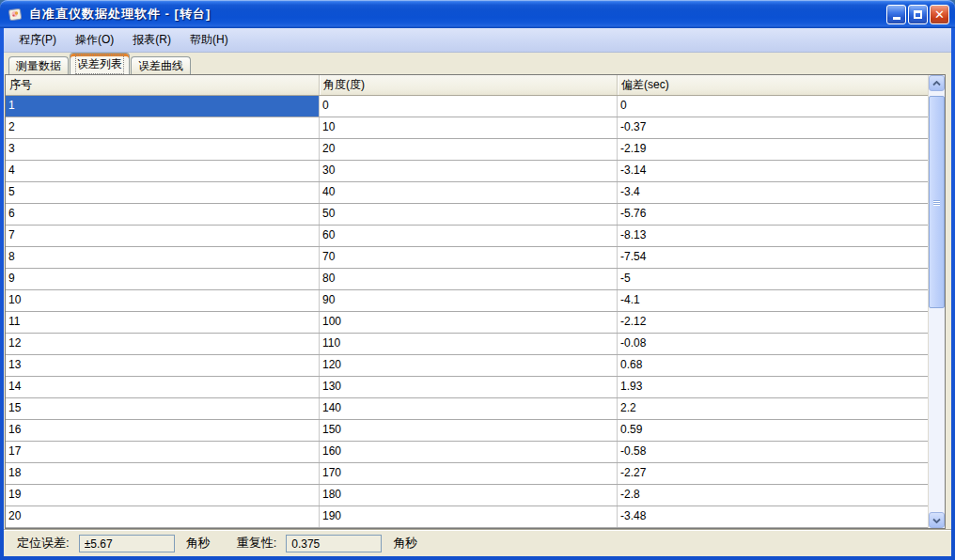  Describe the element at coordinates (94, 39) in the screenshot. I see `menu-item: 操作(O)` at that location.